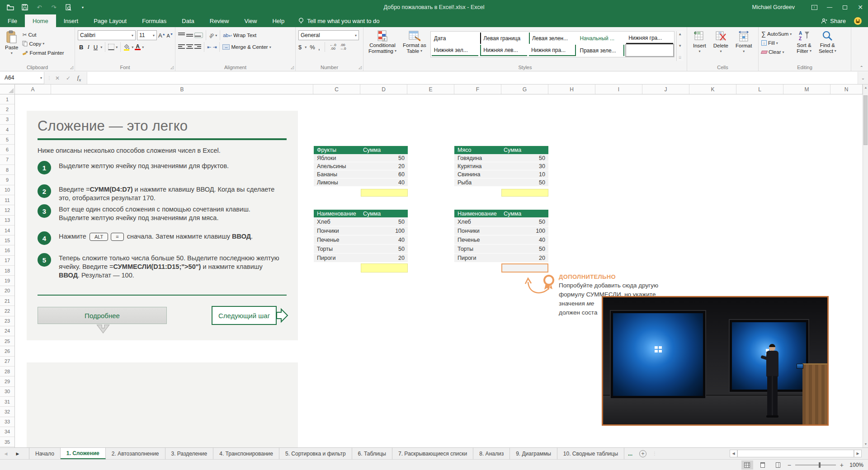  I want to click on row-header: 34, so click(7, 432).